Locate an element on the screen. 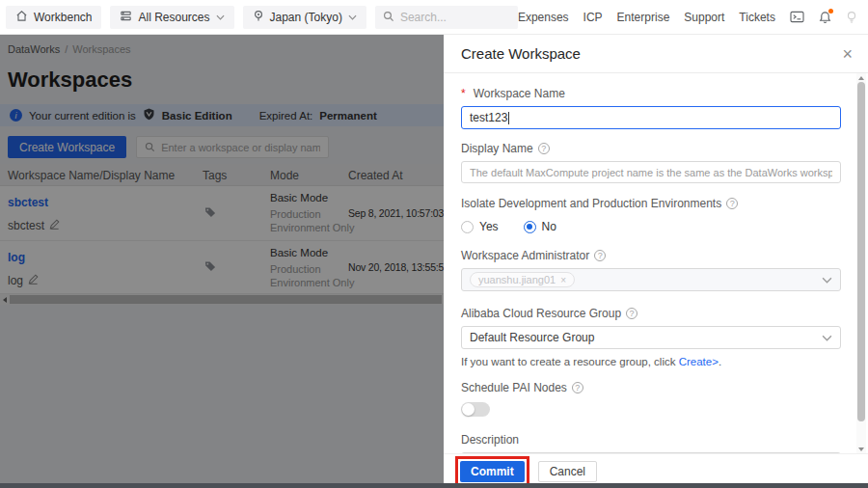 The image size is (868, 488). all-resources-button: All Resources is located at coordinates (172, 17).